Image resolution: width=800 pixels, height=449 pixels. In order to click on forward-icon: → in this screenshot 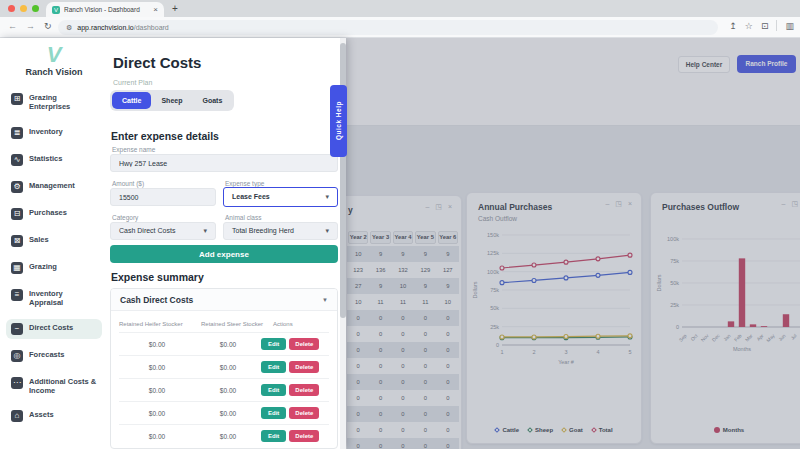, I will do `click(30, 26)`.